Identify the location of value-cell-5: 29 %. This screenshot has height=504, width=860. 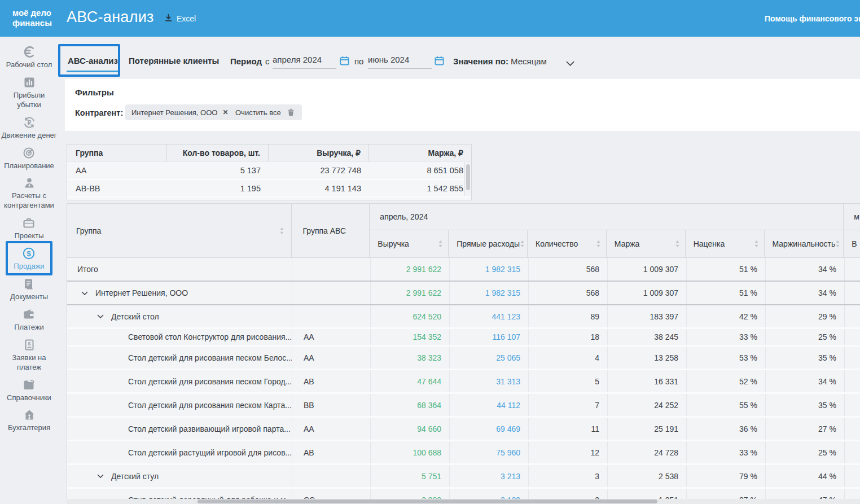
(805, 316).